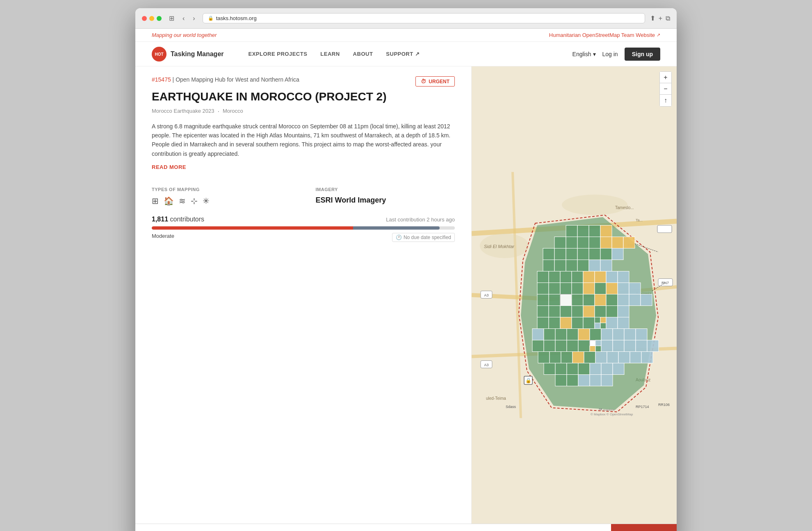 The height and width of the screenshot is (531, 812). Describe the element at coordinates (226, 80) in the screenshot. I see `project-id-line: #15475 | Open Mapping Hub for West and N…` at that location.